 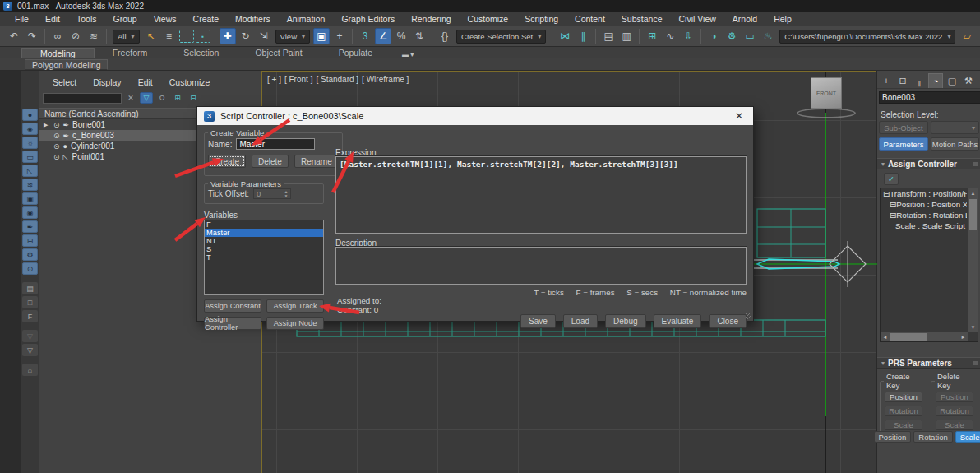 What do you see at coordinates (295, 323) in the screenshot?
I see `assign-node-button: Assign Node` at bounding box center [295, 323].